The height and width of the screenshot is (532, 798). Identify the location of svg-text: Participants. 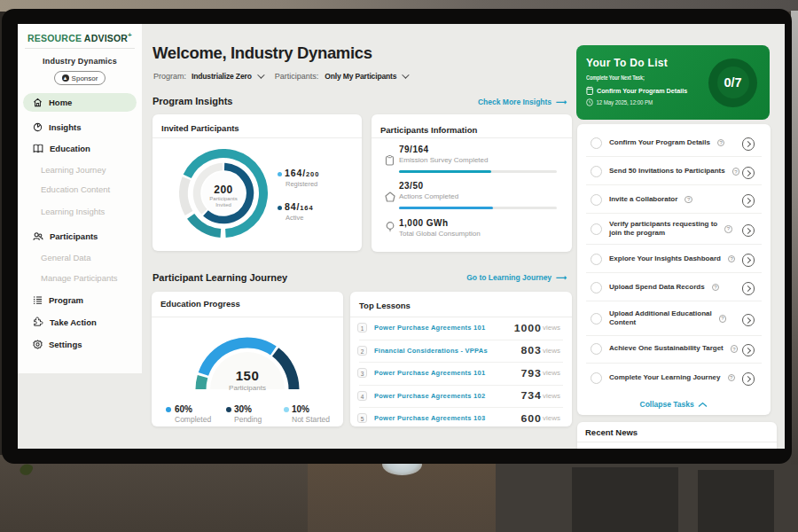
(223, 198).